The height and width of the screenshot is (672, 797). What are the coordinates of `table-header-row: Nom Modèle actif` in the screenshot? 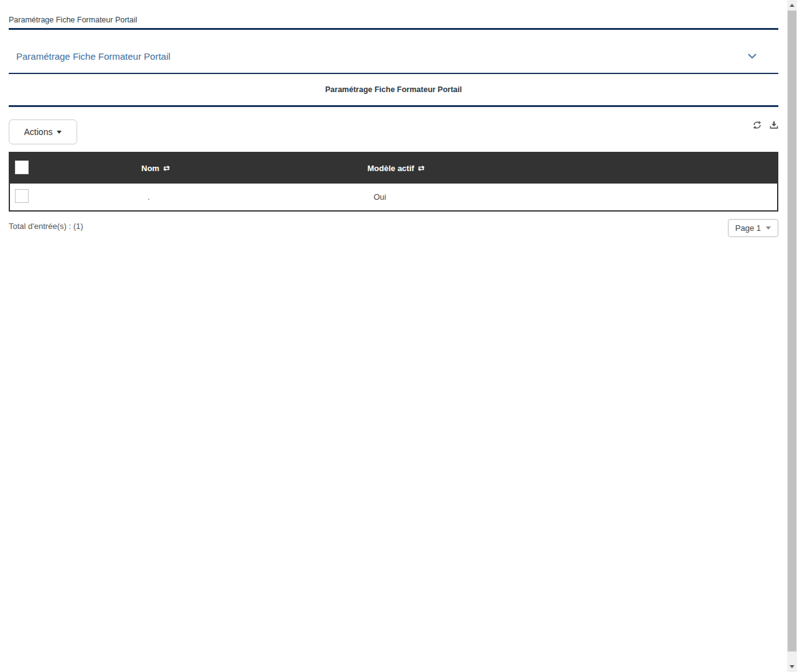 It's located at (394, 168).